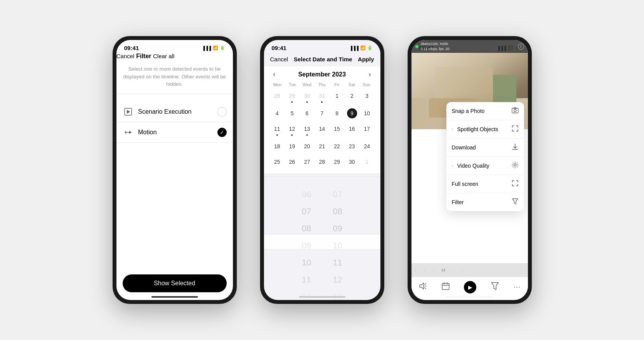  Describe the element at coordinates (468, 111) in the screenshot. I see `snap-photo-text: Snap a Photo` at that location.